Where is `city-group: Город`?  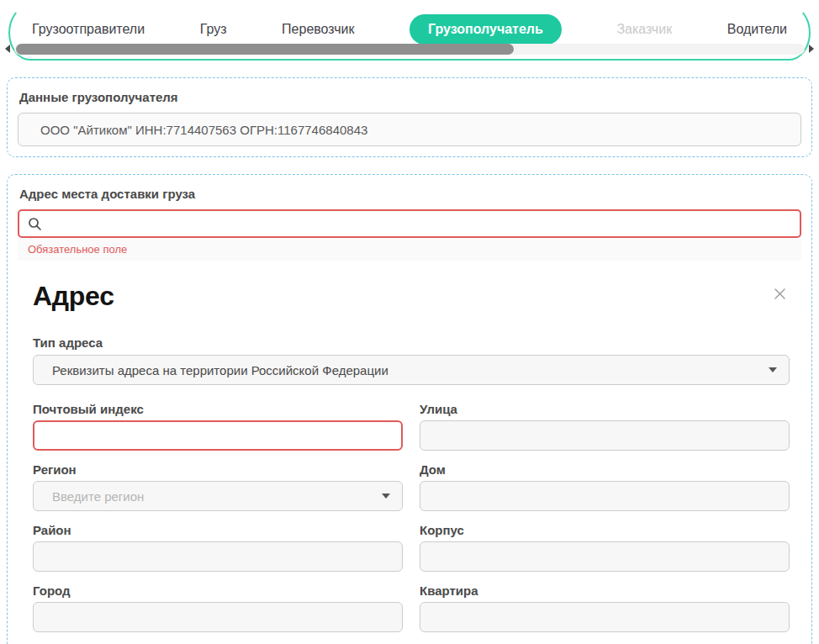
city-group: Город is located at coordinates (218, 608).